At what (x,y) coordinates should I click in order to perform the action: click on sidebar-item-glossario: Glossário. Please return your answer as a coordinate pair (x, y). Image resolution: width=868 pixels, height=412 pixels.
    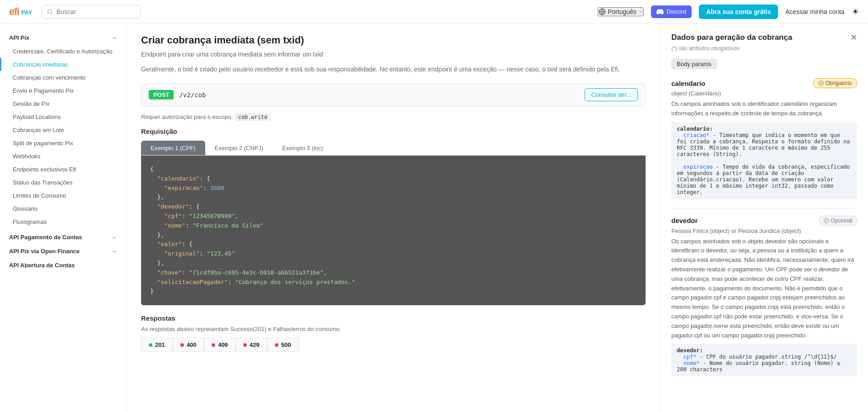
    Looking at the image, I should click on (63, 209).